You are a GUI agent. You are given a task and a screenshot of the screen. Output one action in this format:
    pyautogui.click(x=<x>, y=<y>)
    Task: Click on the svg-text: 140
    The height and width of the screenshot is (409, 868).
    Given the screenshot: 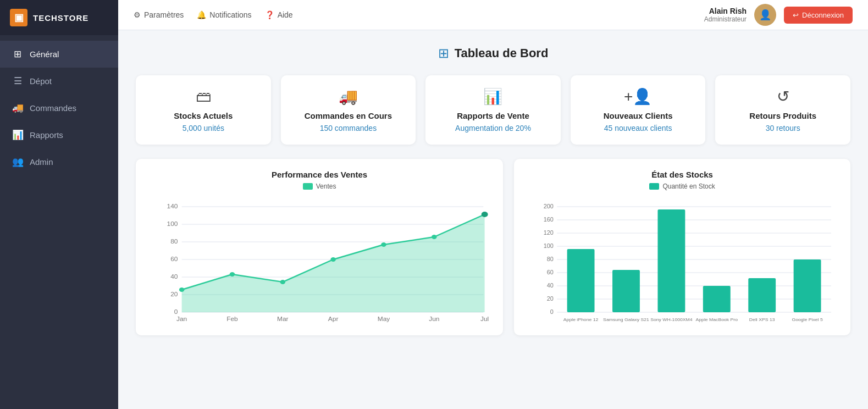 What is the action you would take?
    pyautogui.click(x=173, y=207)
    